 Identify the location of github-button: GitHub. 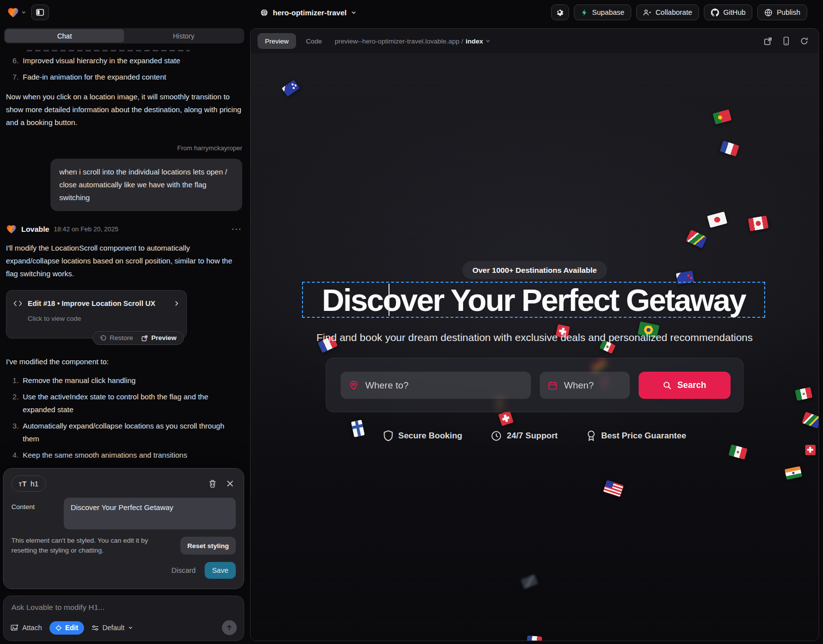
(728, 12).